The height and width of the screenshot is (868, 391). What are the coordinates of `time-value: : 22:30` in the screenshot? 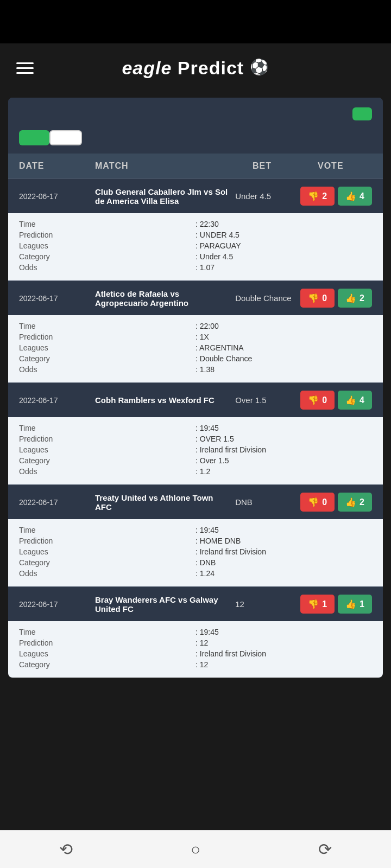 It's located at (283, 224).